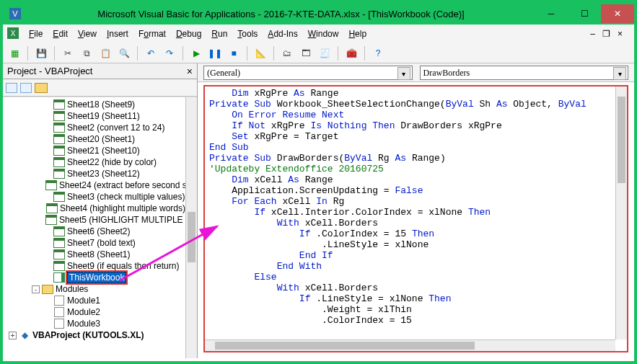  What do you see at coordinates (196, 53) in the screenshot?
I see `run-icon: ▶` at bounding box center [196, 53].